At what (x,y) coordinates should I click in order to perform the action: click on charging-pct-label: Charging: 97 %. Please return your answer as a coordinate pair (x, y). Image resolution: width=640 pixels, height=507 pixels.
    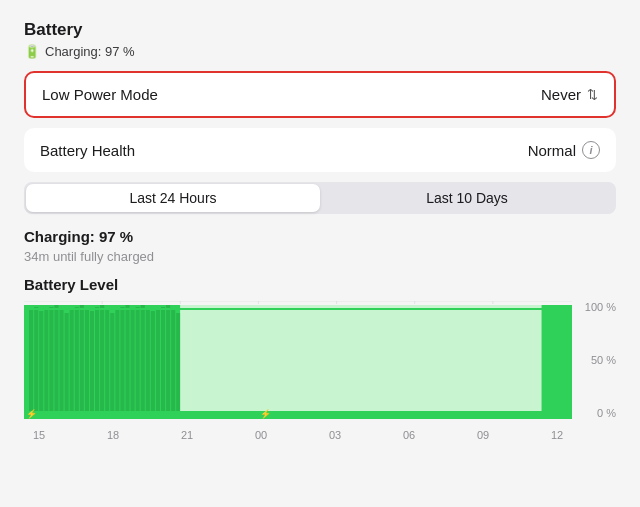
    Looking at the image, I should click on (320, 236).